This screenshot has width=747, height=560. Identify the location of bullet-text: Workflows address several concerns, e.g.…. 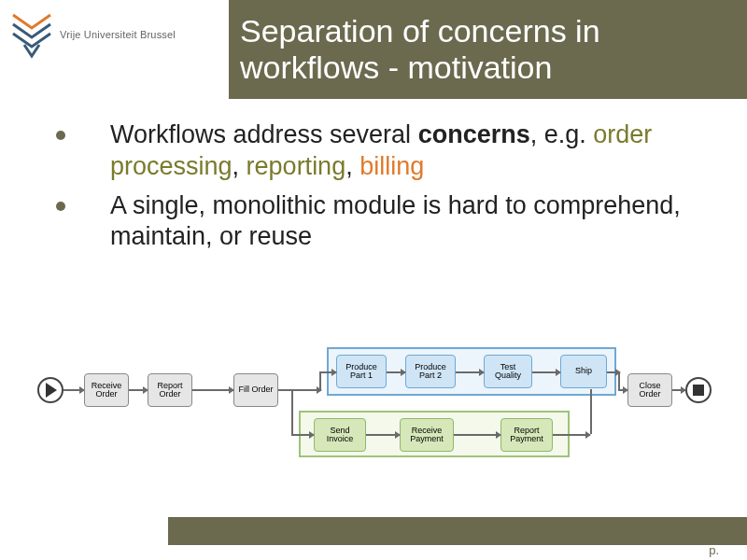
(410, 151).